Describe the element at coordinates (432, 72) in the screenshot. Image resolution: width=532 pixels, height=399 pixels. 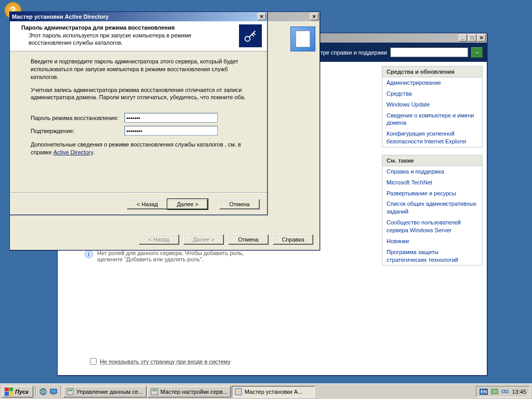
I see `panel-header: Средства и обновления` at that location.